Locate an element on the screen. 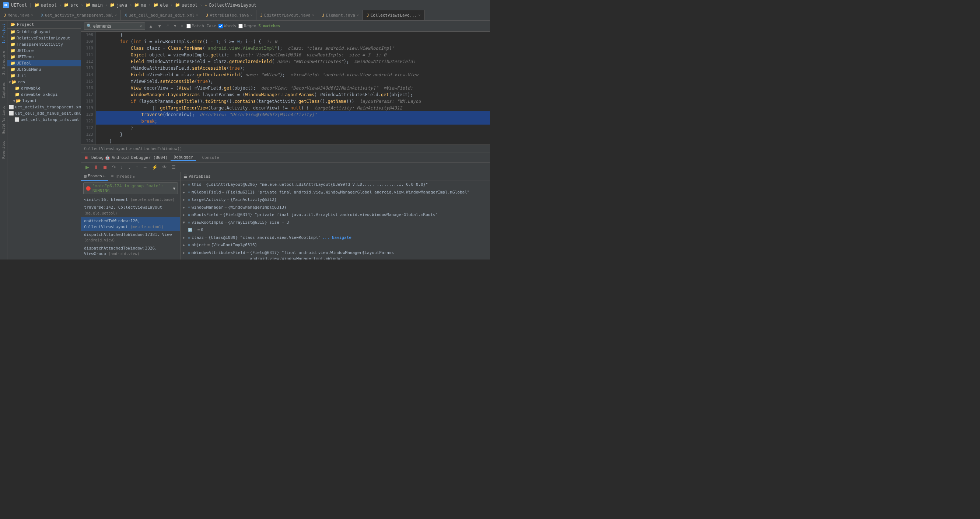 Image resolution: width=980 pixels, height=519 pixels. search-clear-btn: × is located at coordinates (141, 26).